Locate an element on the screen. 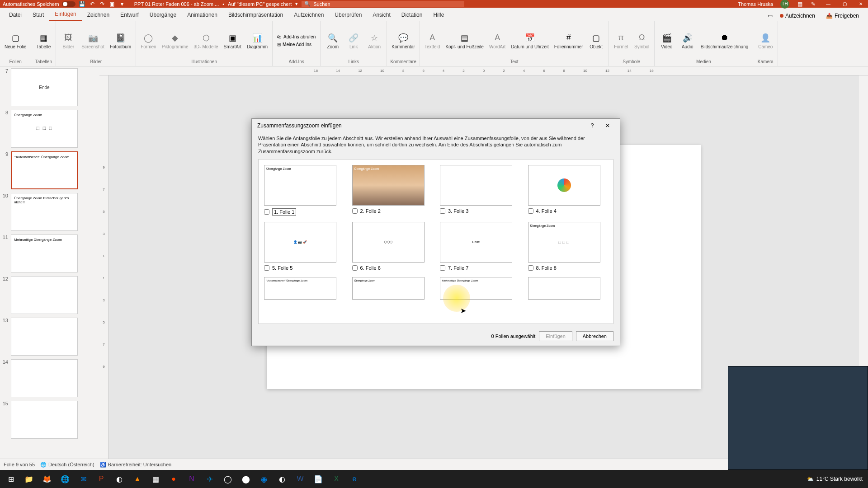 Image resolution: width=868 pixels, height=488 pixels. slide-thumb-14: 14 is located at coordinates (50, 378).